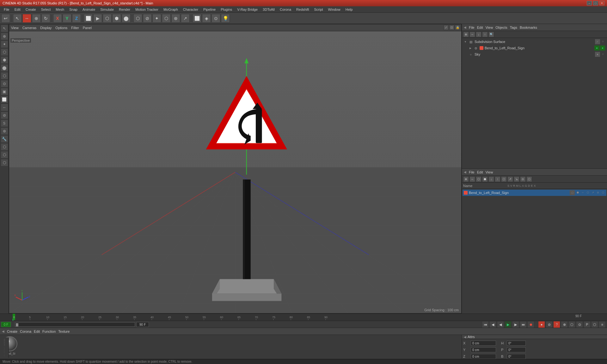 Image resolution: width=607 pixels, height=364 pixels. I want to click on menu-v-ray-bridge: V-Ray Bridge, so click(247, 9).